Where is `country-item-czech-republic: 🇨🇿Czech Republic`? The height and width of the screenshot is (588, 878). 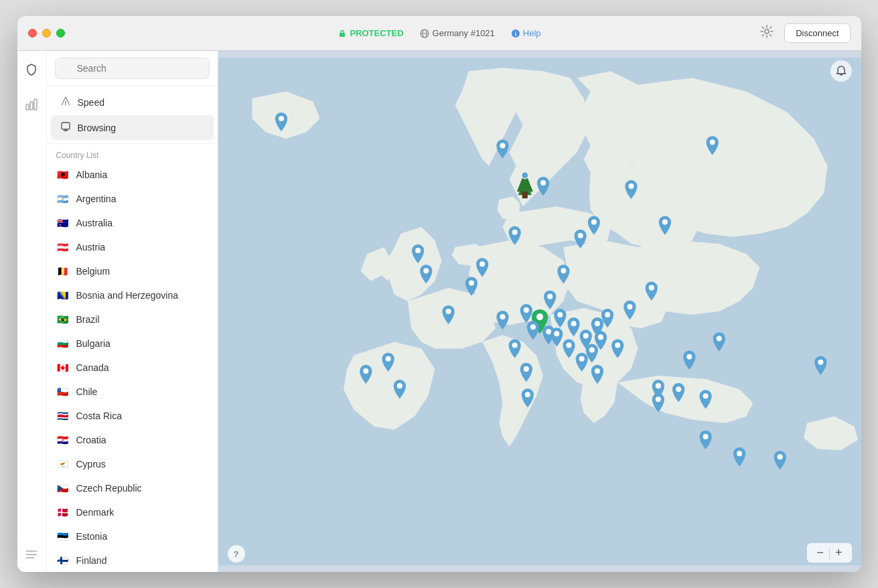
country-item-czech-republic: 🇨🇿Czech Republic is located at coordinates (133, 488).